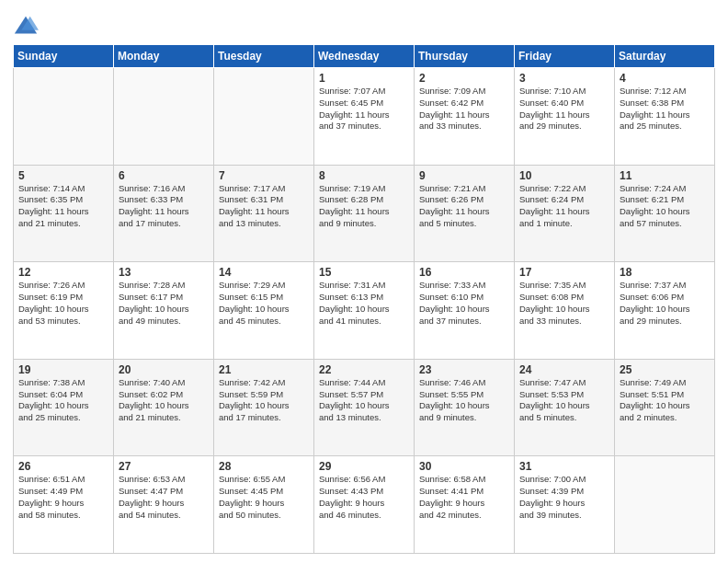  Describe the element at coordinates (164, 466) in the screenshot. I see `day-number: 27` at that location.